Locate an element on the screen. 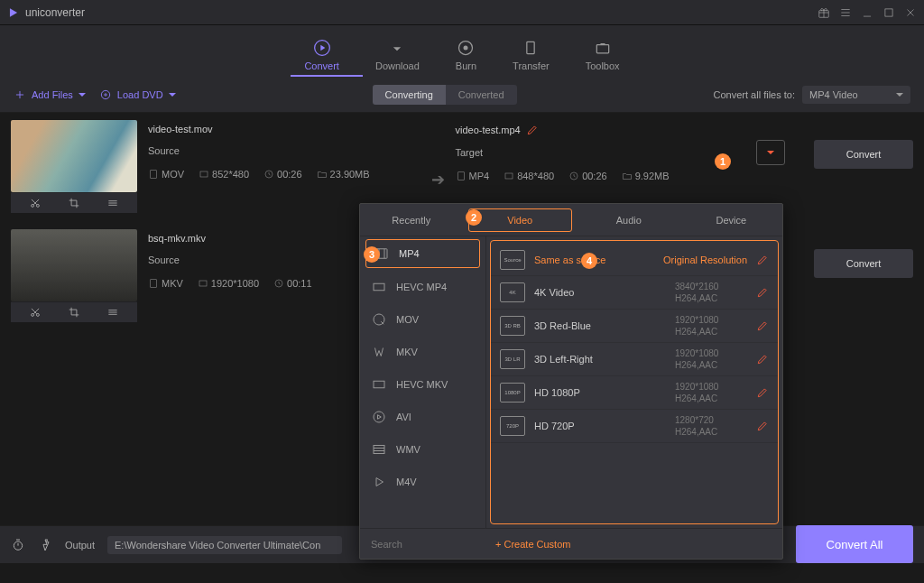 The image size is (924, 583). tab-converting: Converting is located at coordinates (410, 95).